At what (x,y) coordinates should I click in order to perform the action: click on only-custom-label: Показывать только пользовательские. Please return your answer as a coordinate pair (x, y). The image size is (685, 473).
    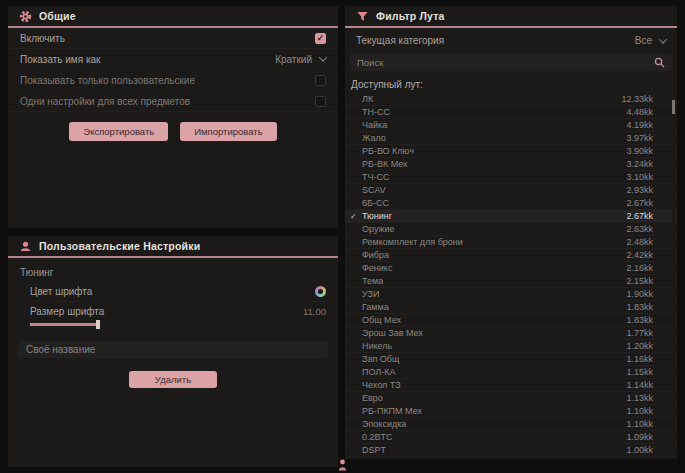
    Looking at the image, I should click on (108, 80).